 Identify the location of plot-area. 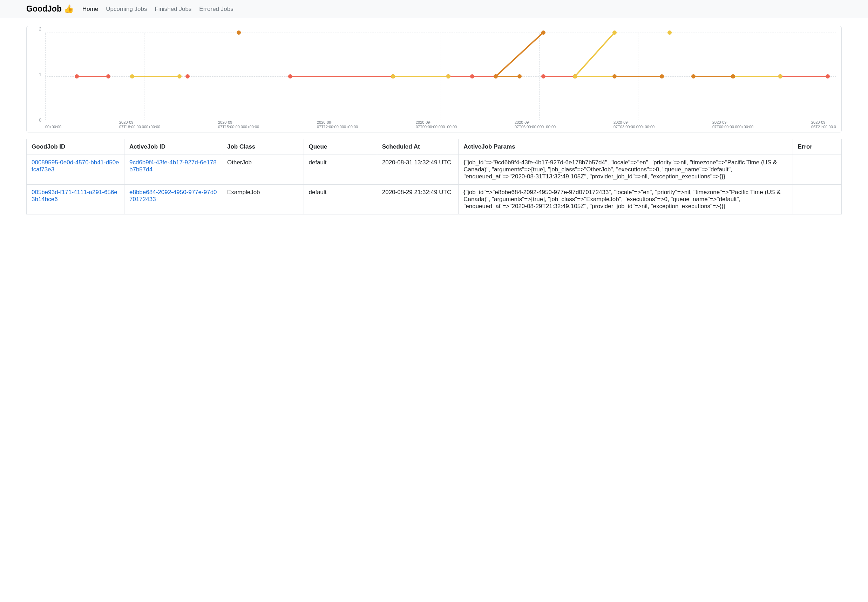
(440, 76).